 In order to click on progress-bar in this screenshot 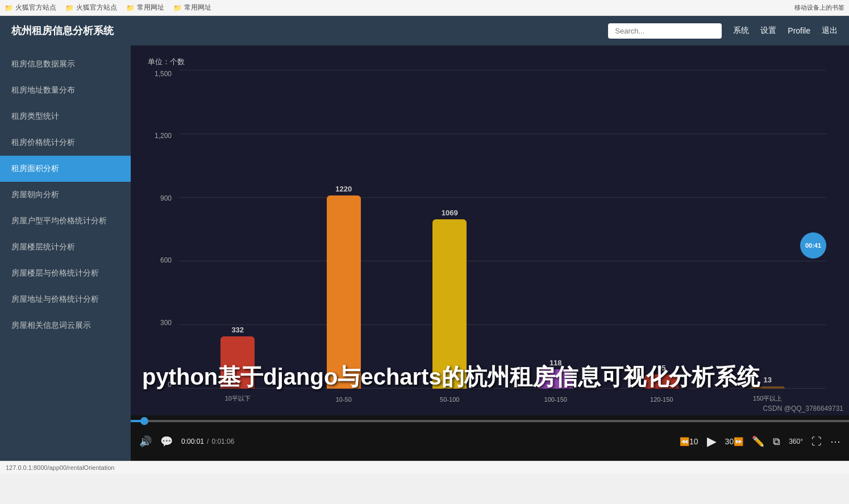, I will do `click(490, 421)`.